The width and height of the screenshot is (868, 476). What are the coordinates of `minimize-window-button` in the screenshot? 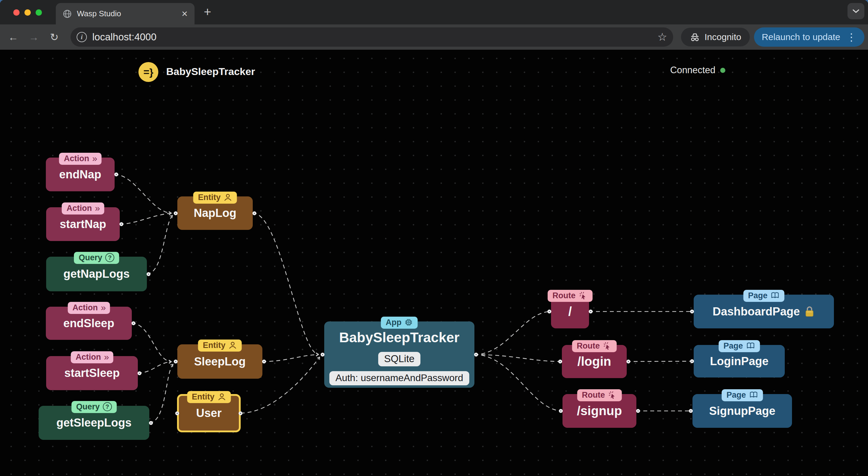 It's located at (28, 13).